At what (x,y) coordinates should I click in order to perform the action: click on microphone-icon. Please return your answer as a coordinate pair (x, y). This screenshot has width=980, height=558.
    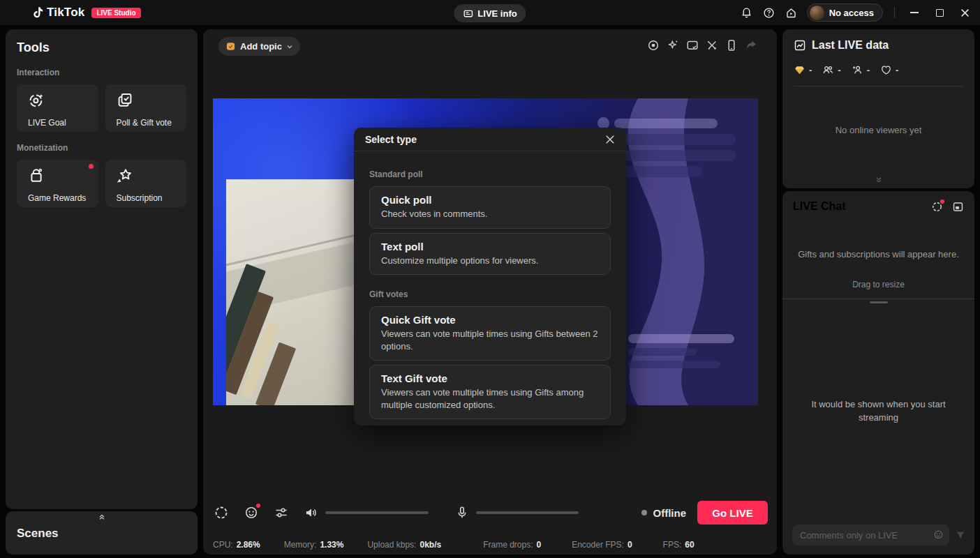
    Looking at the image, I should click on (462, 513).